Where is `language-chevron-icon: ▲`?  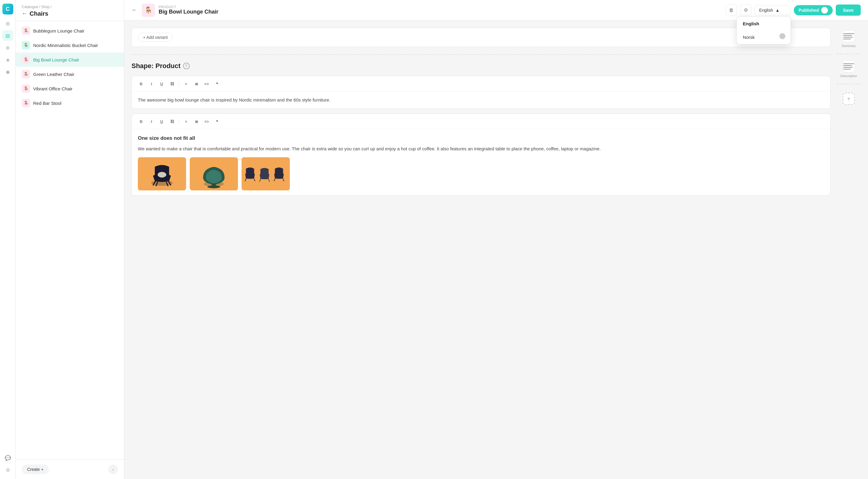
language-chevron-icon: ▲ is located at coordinates (778, 10).